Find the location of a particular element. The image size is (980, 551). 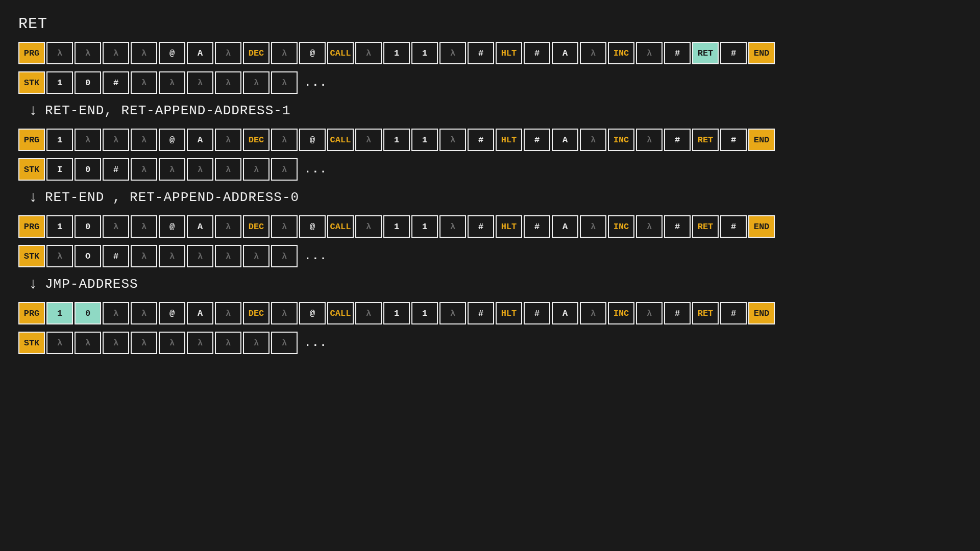

stk-row: STKλλλλλλλλλ... is located at coordinates (490, 343).